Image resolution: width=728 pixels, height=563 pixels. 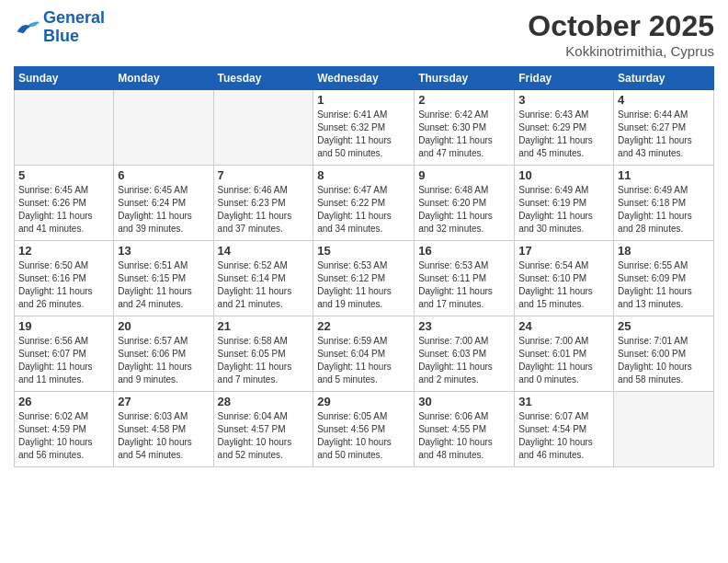 I want to click on calendar-cell: 26Sunrise: 6:02 AM Sunset: 4:59 PM Dayli…, so click(x=64, y=430).